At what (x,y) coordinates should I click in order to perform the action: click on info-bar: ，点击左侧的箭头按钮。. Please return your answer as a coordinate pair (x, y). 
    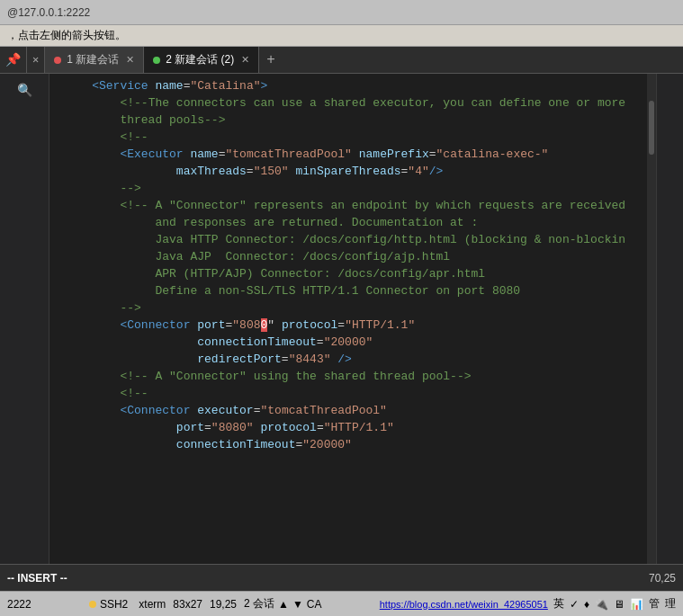
    Looking at the image, I should click on (342, 36).